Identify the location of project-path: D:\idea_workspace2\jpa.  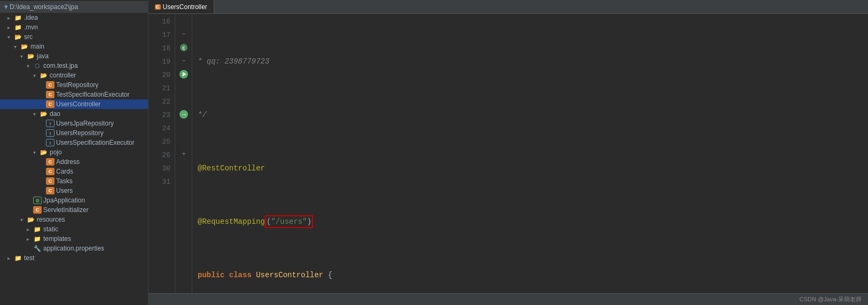
(44, 7).